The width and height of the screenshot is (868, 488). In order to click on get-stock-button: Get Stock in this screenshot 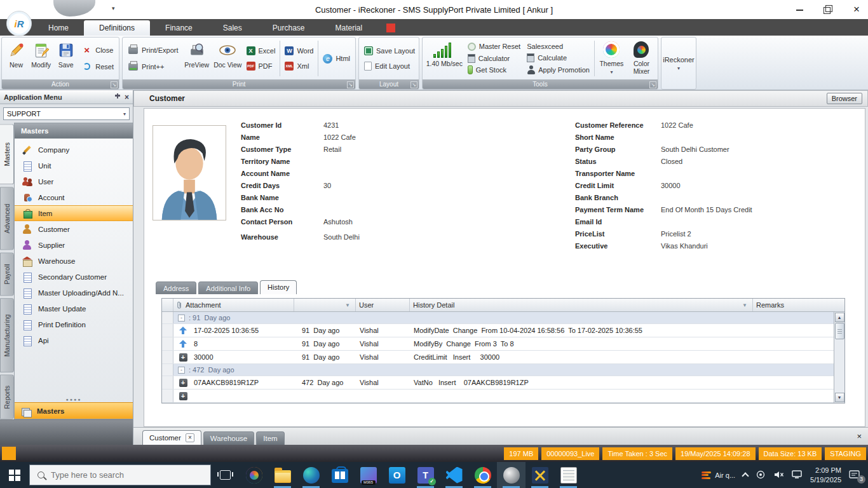, I will do `click(494, 70)`.